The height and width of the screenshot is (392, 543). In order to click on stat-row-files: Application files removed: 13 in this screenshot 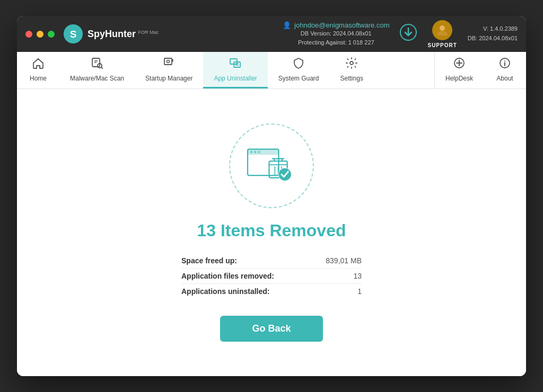, I will do `click(272, 277)`.